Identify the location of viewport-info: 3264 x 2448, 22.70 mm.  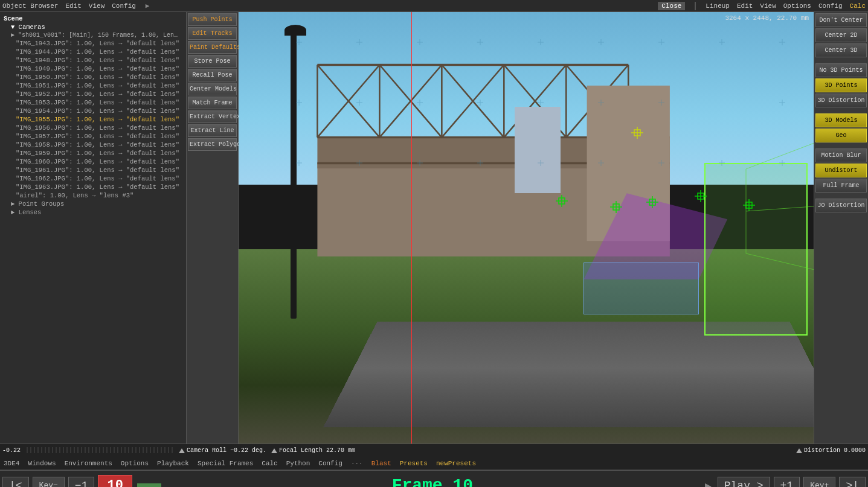
(767, 18).